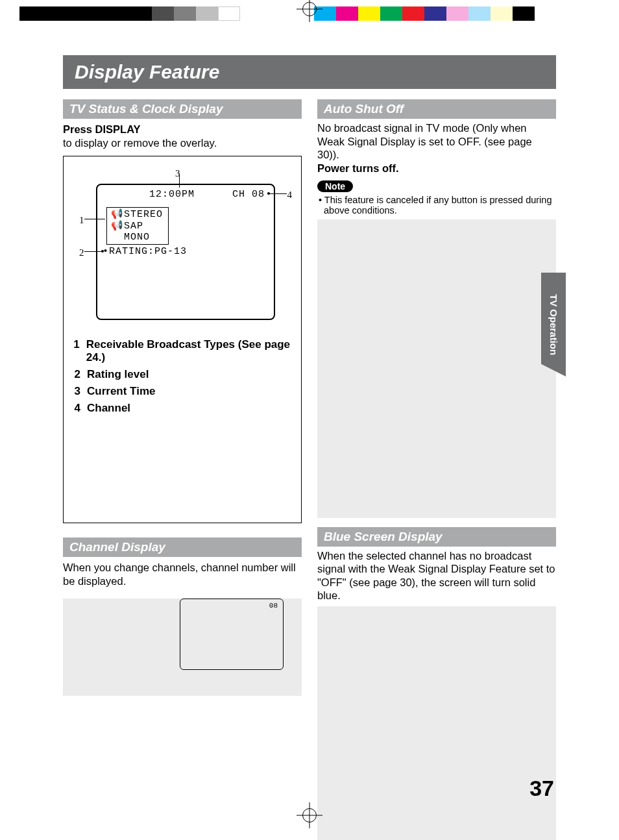  What do you see at coordinates (130, 14) in the screenshot?
I see `bw-swatches` at bounding box center [130, 14].